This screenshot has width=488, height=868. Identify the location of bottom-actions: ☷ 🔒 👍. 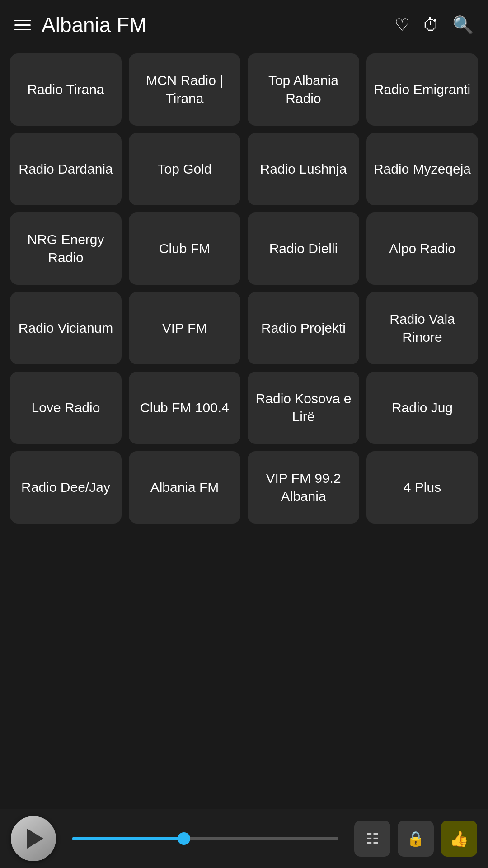
(416, 839).